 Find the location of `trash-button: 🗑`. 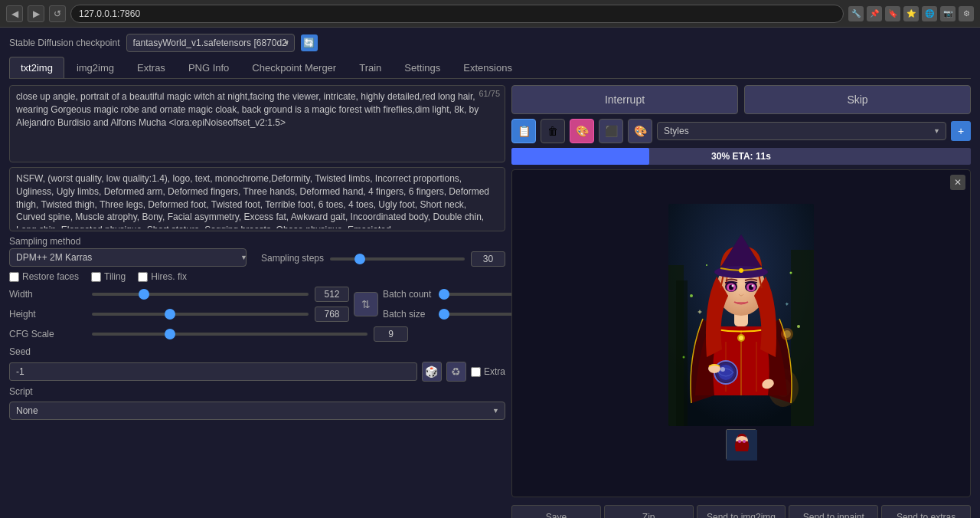

trash-button: 🗑 is located at coordinates (553, 131).